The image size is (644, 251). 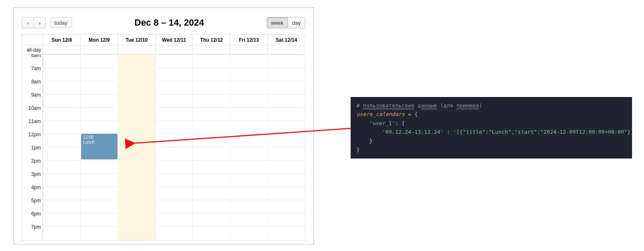 What do you see at coordinates (137, 40) in the screenshot?
I see `day-header-label: Tue 12/10` at bounding box center [137, 40].